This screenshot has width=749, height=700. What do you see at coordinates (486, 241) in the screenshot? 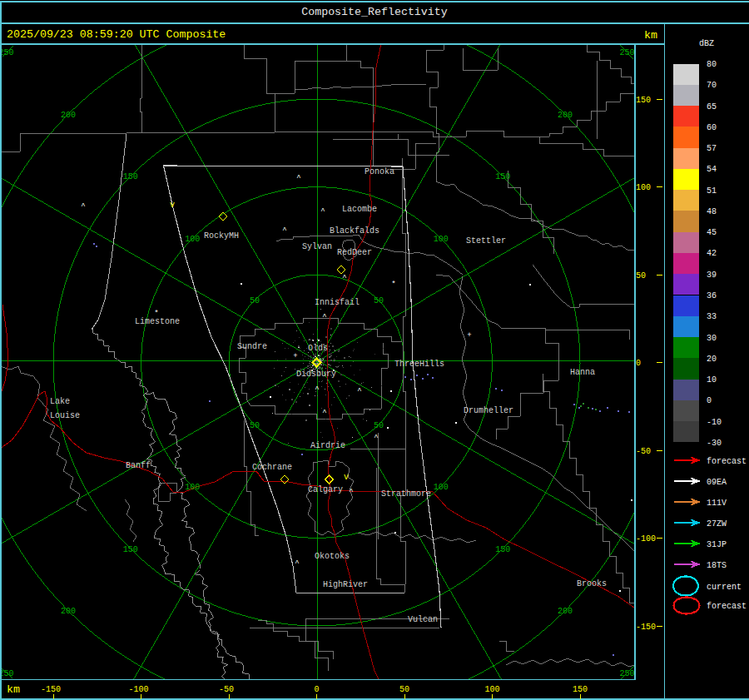
I see `svg-text: Stettler` at bounding box center [486, 241].